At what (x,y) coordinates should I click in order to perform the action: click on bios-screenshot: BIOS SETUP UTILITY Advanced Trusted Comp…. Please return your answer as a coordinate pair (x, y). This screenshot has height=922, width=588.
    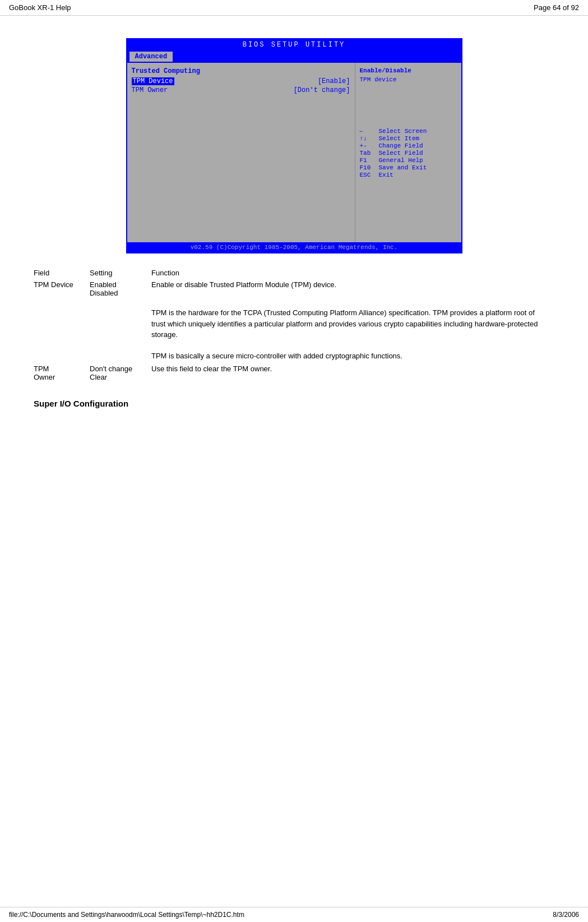
    Looking at the image, I should click on (294, 146).